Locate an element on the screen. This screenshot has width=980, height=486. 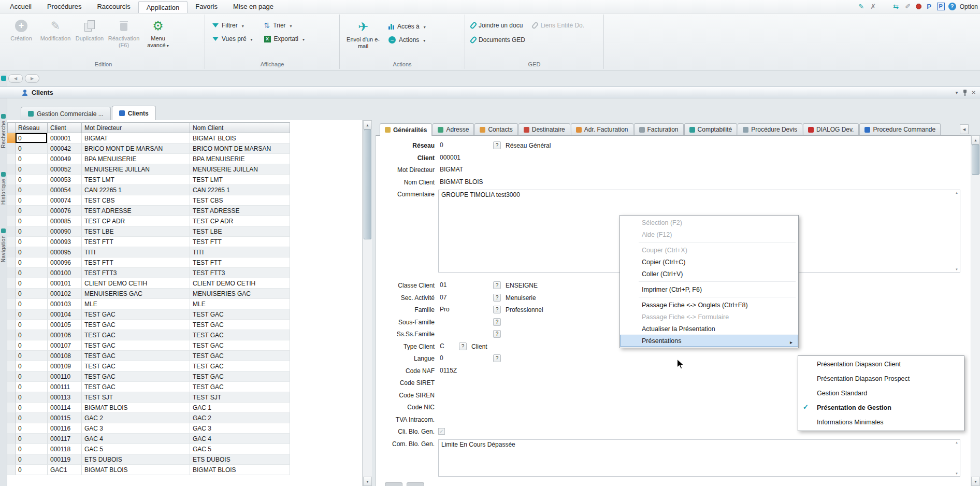
submenu-item-pr-sentation-diapason-prospect: Présentation Diapason Prospect is located at coordinates (881, 379).